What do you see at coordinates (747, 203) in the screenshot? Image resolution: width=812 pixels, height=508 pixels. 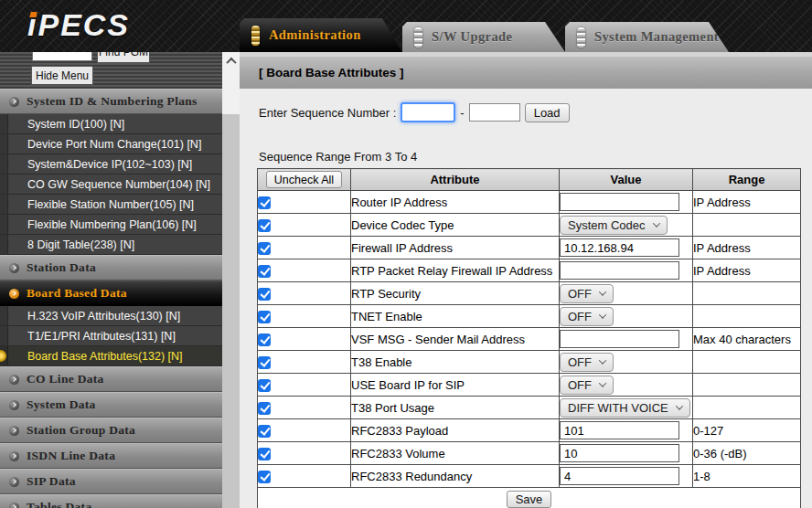 I see `range-text: IP Address` at bounding box center [747, 203].